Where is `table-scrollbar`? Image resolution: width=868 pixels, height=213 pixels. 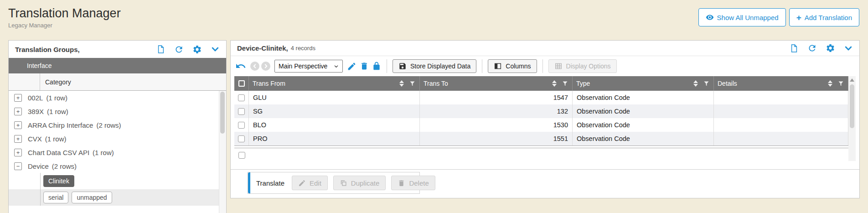 table-scrollbar is located at coordinates (852, 119).